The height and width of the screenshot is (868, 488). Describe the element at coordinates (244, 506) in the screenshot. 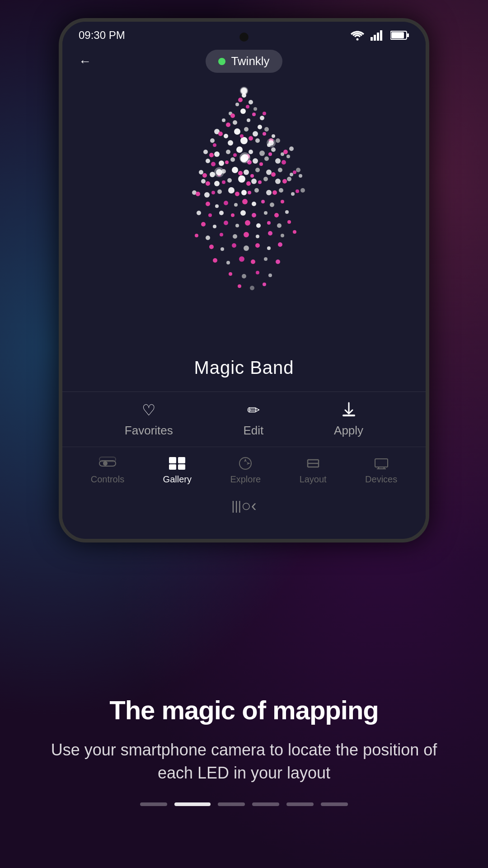

I see `android-nav: ||| ○ ‹` at that location.